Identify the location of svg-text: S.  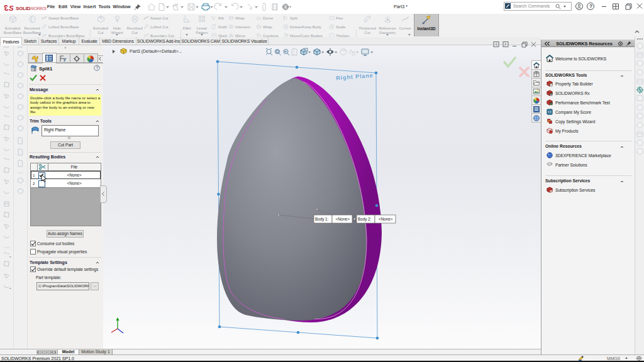
(11, 8).